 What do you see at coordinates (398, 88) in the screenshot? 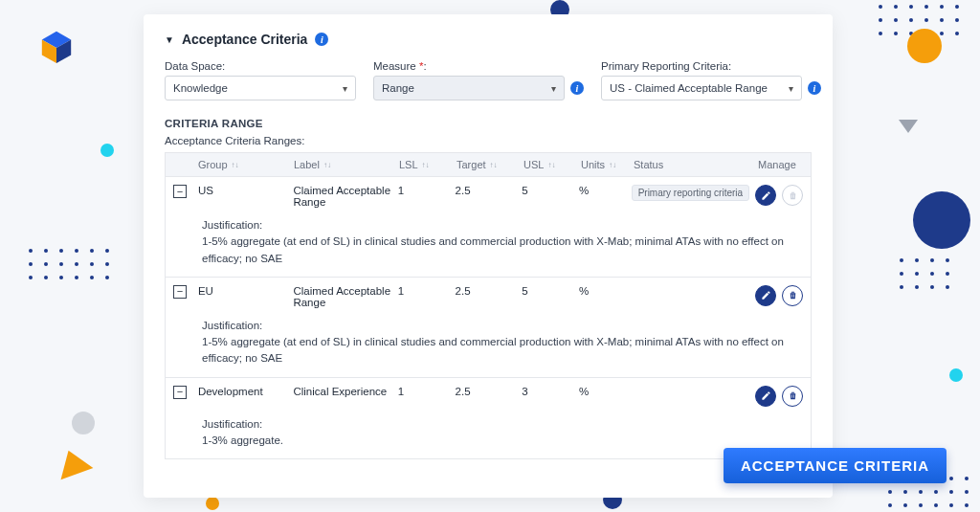
I see `select-value: Range` at bounding box center [398, 88].